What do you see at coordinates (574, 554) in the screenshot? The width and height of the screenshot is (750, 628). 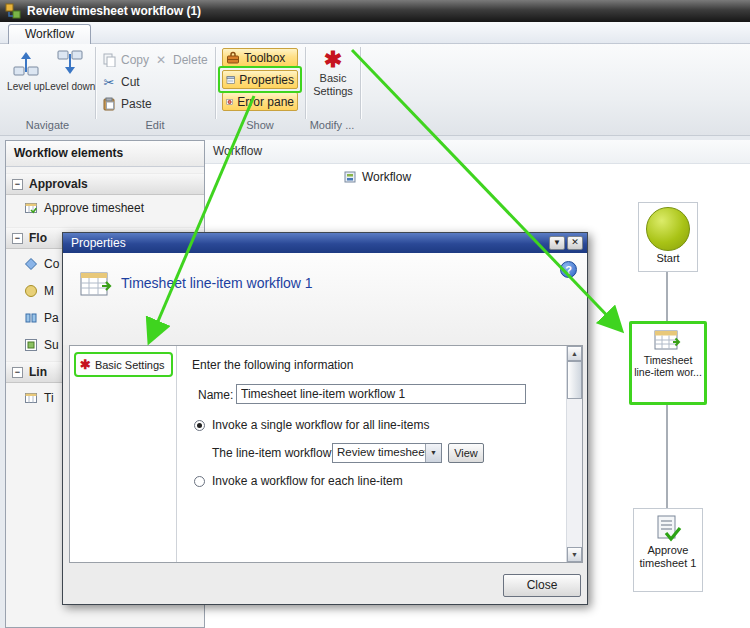 I see `scroll-down-icon: ▼` at bounding box center [574, 554].